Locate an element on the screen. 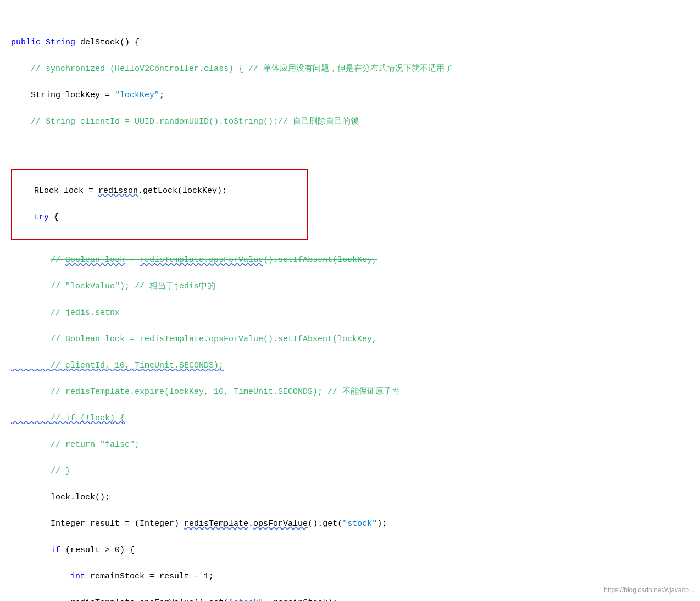 This screenshot has width=700, height=601. red-box-rlock: RLock lock = redisson.getLock(lockKey); … is located at coordinates (159, 204).